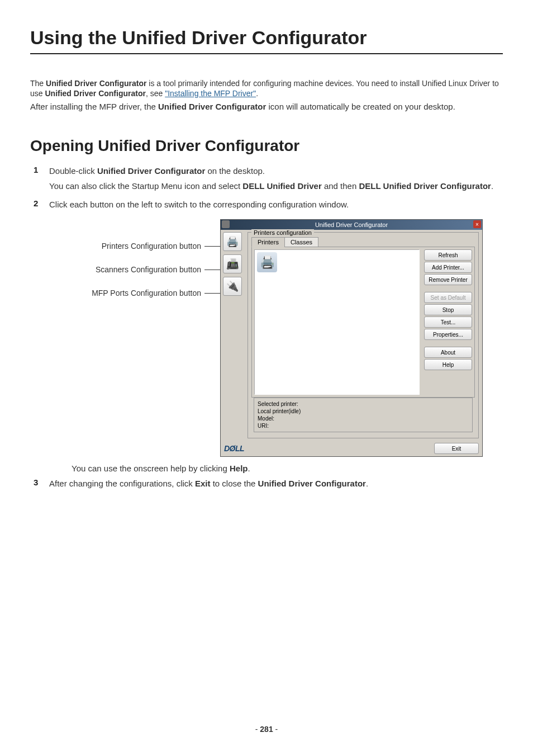 The height and width of the screenshot is (756, 533). I want to click on about-button: About, so click(448, 352).